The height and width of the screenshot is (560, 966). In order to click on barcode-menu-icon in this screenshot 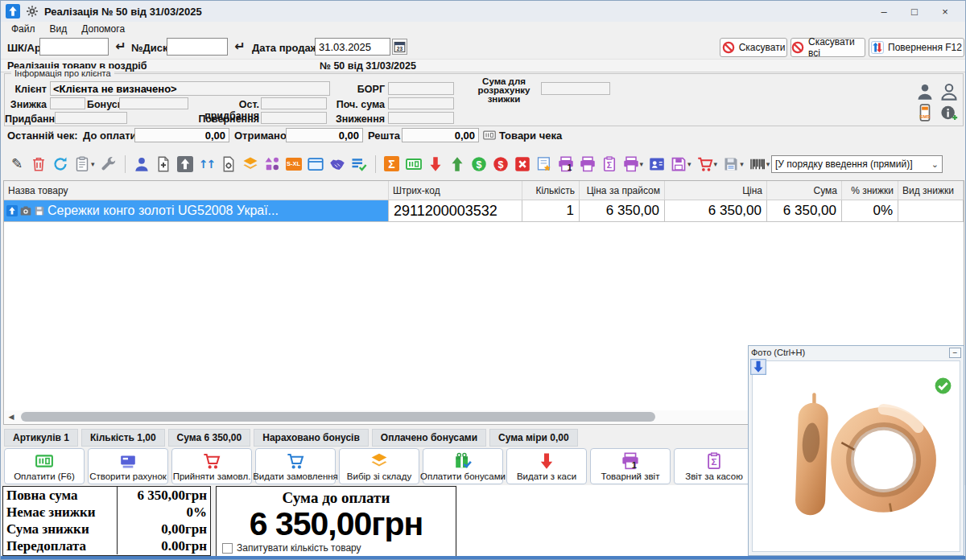, I will do `click(758, 164)`.